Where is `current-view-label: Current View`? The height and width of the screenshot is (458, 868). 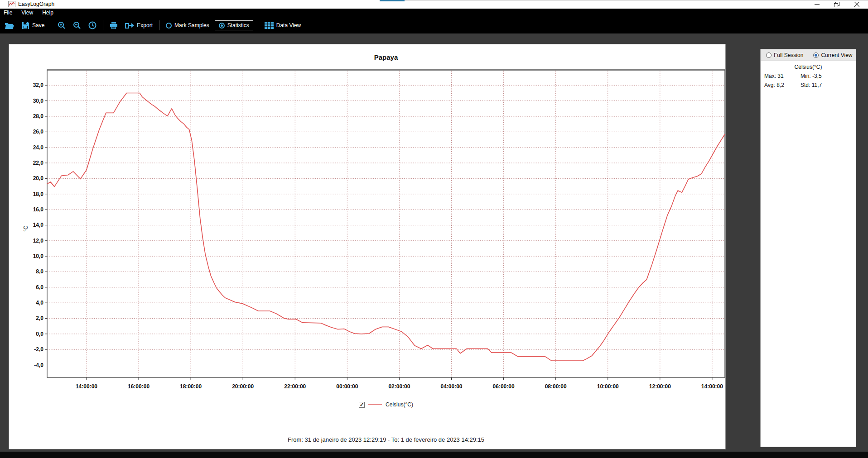 current-view-label: Current View is located at coordinates (836, 55).